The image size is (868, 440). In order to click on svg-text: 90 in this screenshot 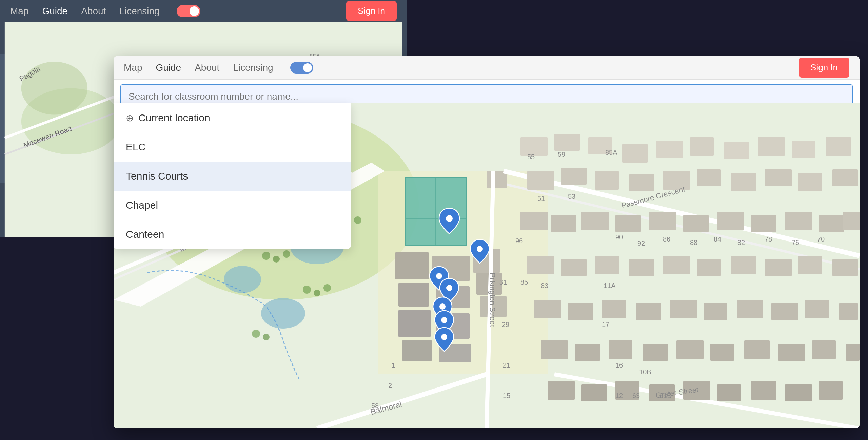, I will do `click(619, 237)`.